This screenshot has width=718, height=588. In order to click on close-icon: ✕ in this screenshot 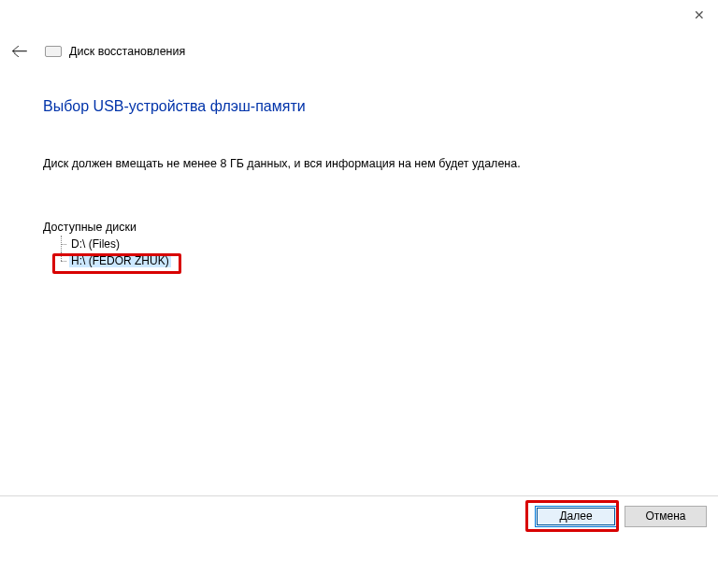, I will do `click(699, 15)`.